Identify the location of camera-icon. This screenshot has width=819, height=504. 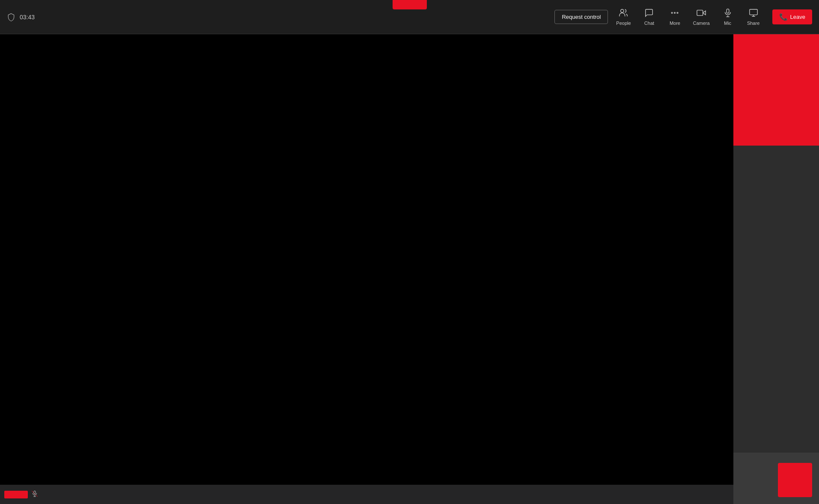
(701, 14).